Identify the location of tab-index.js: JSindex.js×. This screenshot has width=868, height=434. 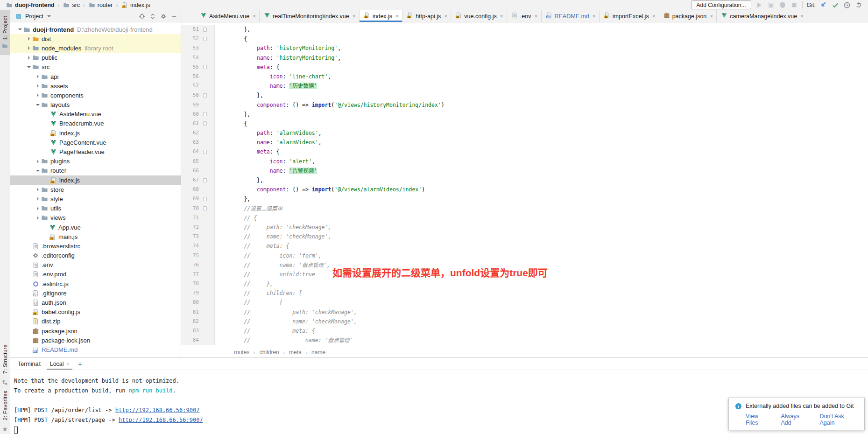
(381, 16).